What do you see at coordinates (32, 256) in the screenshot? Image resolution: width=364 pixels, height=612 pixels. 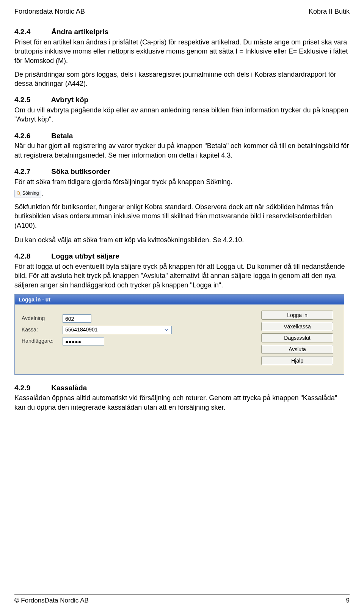 I see `section-number: 4.2.8` at bounding box center [32, 256].